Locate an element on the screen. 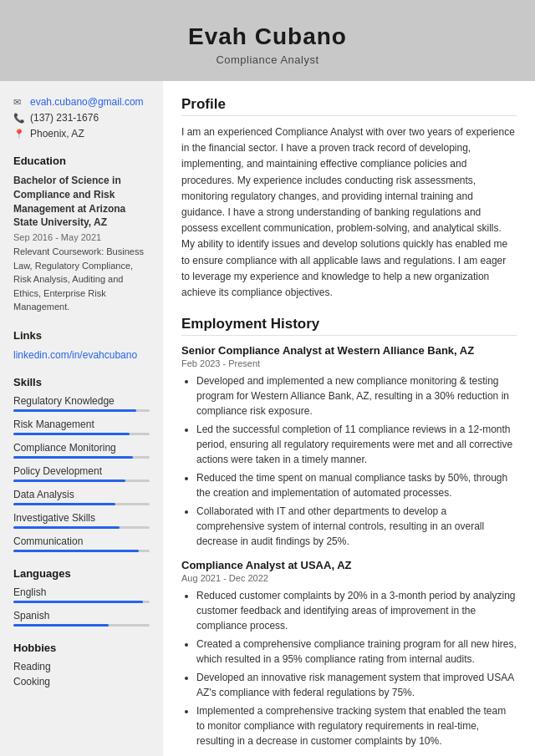  job-date: Feb 2023 - Present is located at coordinates (349, 363).